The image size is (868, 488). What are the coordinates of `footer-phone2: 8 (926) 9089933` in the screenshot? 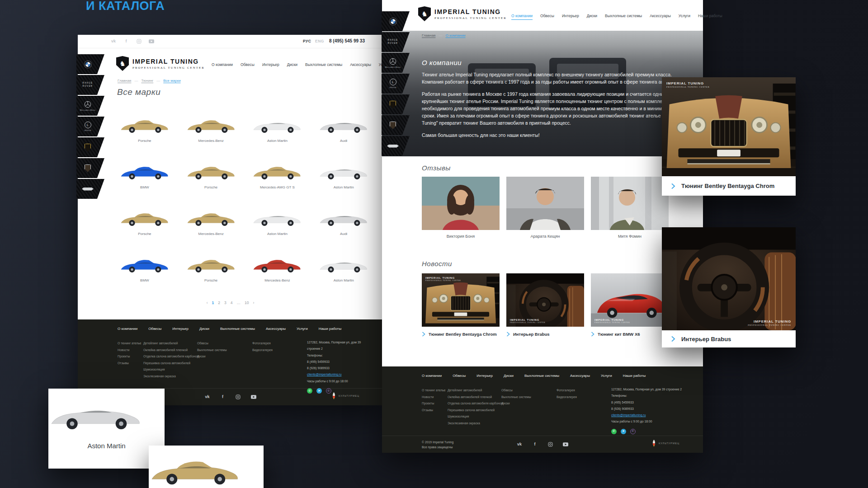 It's located at (646, 409).